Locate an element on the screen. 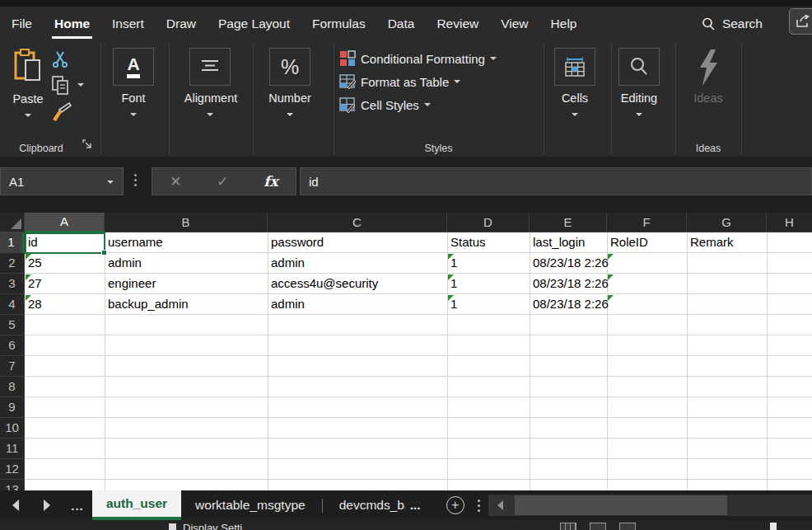 The image size is (812, 530). scrollbar-thumb is located at coordinates (621, 505).